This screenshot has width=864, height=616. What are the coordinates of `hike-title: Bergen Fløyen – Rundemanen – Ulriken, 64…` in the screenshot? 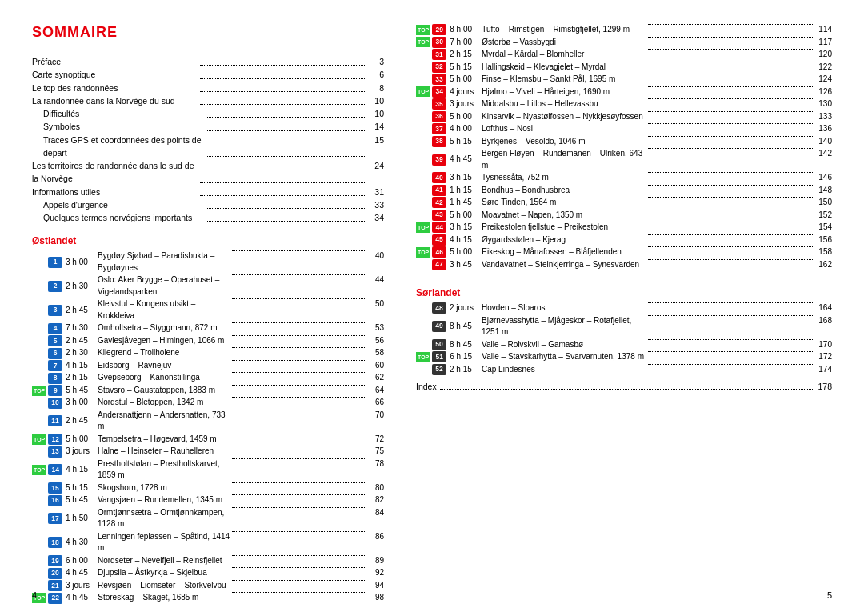 It's located at (564, 160).